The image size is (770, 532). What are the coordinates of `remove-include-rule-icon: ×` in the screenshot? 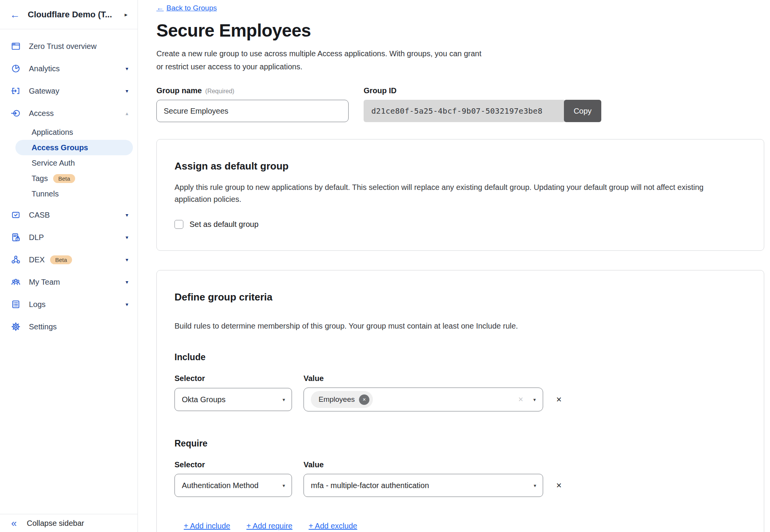 It's located at (559, 399).